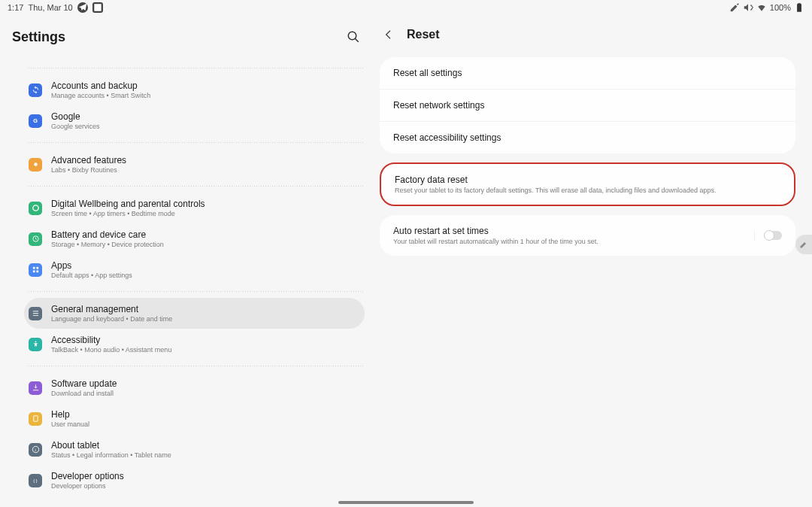  What do you see at coordinates (84, 384) in the screenshot?
I see `sidebar-item-label: Software update` at bounding box center [84, 384].